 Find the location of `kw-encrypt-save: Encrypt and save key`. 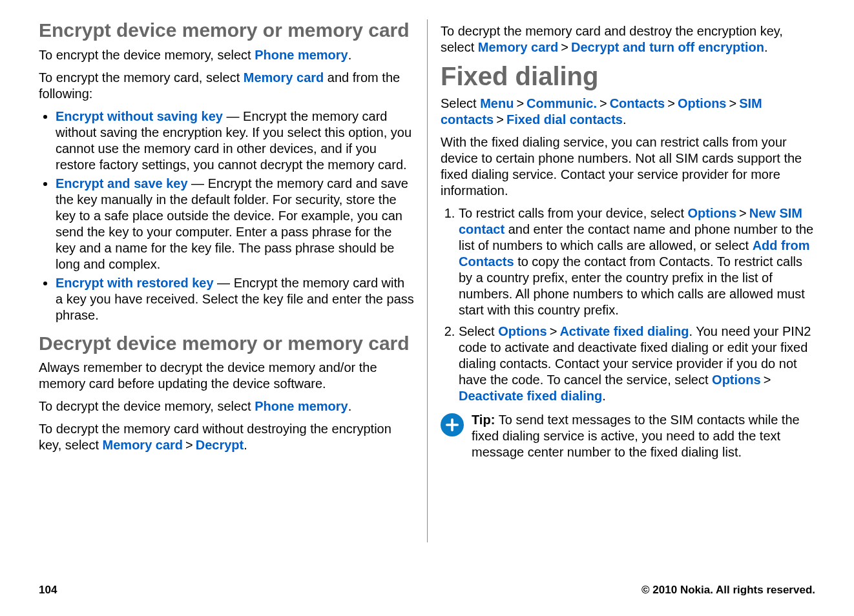

kw-encrypt-save: Encrypt and save key is located at coordinates (121, 183).